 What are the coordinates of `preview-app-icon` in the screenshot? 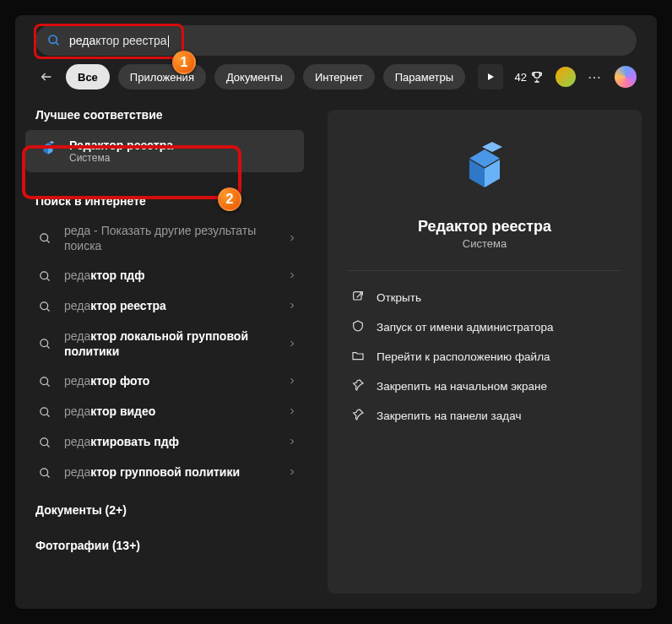 It's located at (485, 170).